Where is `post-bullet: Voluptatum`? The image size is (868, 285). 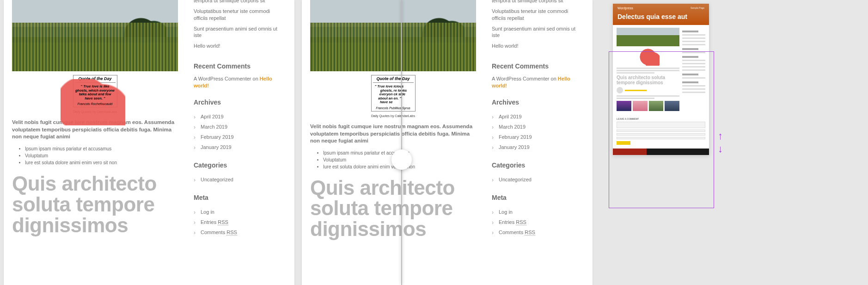
post-bullet: Voluptatum is located at coordinates (102, 155).